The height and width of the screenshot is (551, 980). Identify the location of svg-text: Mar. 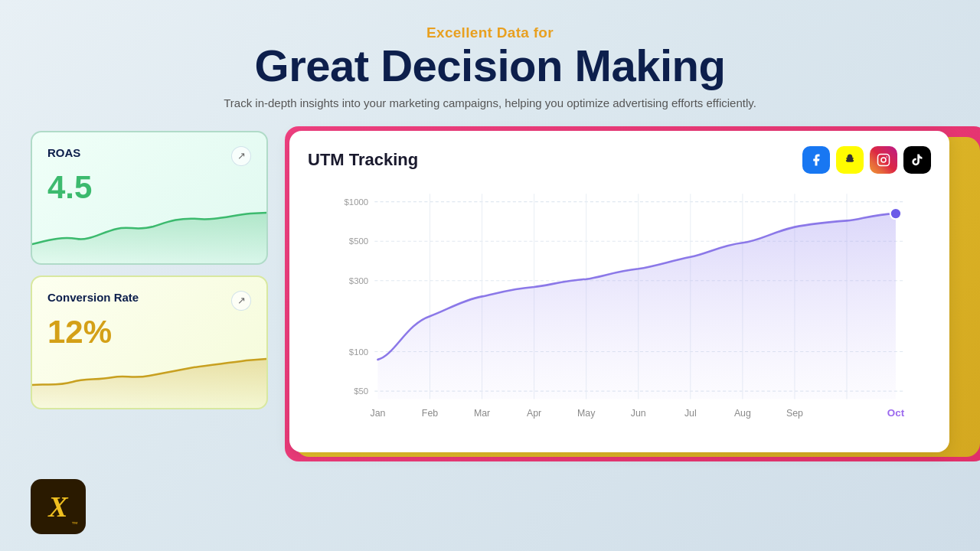
(482, 413).